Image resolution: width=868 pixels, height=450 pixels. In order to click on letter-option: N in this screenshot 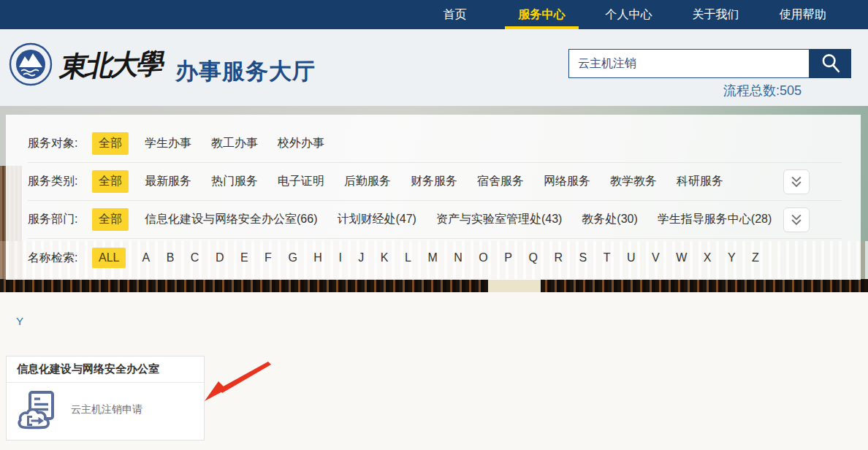, I will do `click(458, 258)`.